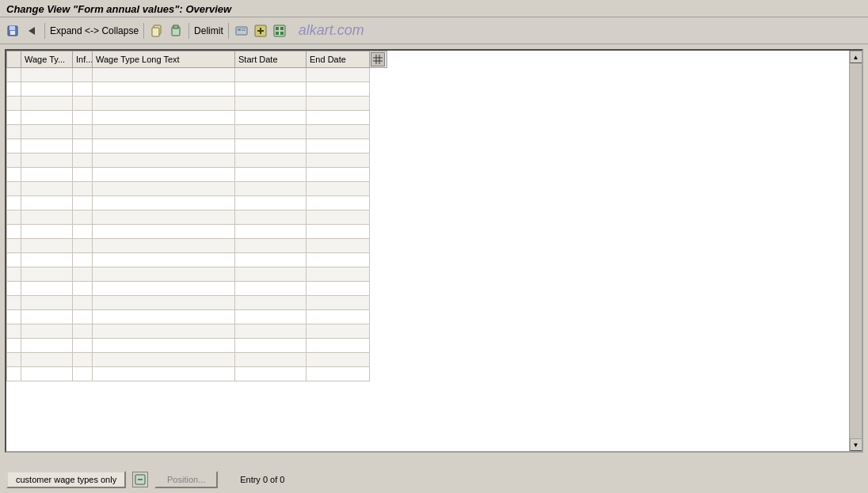  I want to click on save-icon, so click(13, 31).